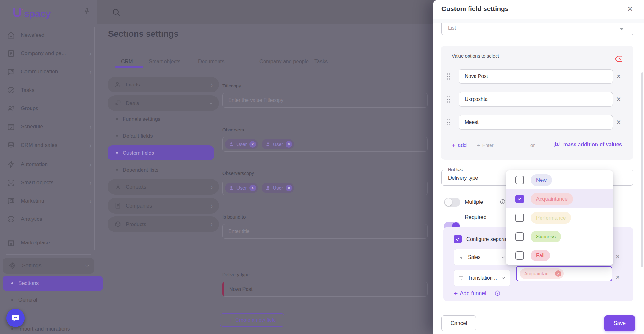  I want to click on or-label: or, so click(533, 145).